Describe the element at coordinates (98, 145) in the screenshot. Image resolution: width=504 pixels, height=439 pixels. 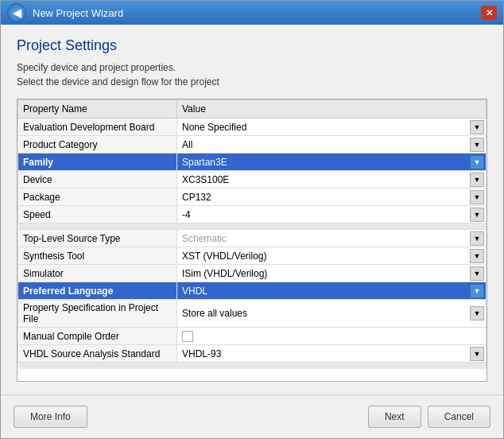
I see `property-name-cell: Product Category` at that location.